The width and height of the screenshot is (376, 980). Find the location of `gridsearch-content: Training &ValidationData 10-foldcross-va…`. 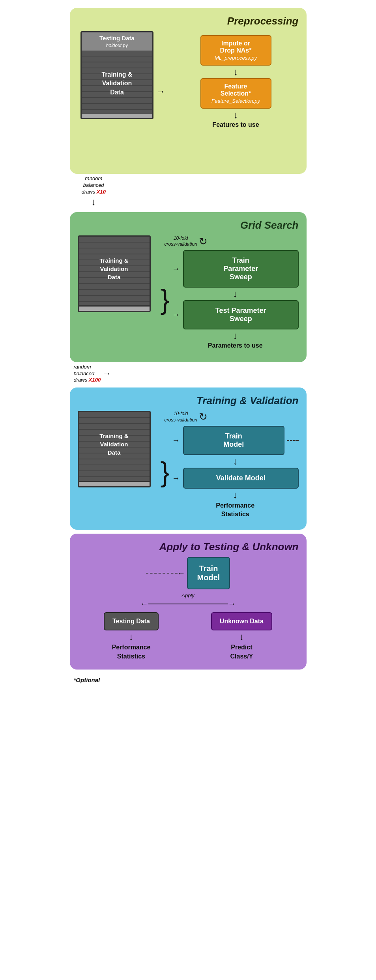

gridsearch-content: Training &ValidationData 10-foldcross-va… is located at coordinates (188, 292).